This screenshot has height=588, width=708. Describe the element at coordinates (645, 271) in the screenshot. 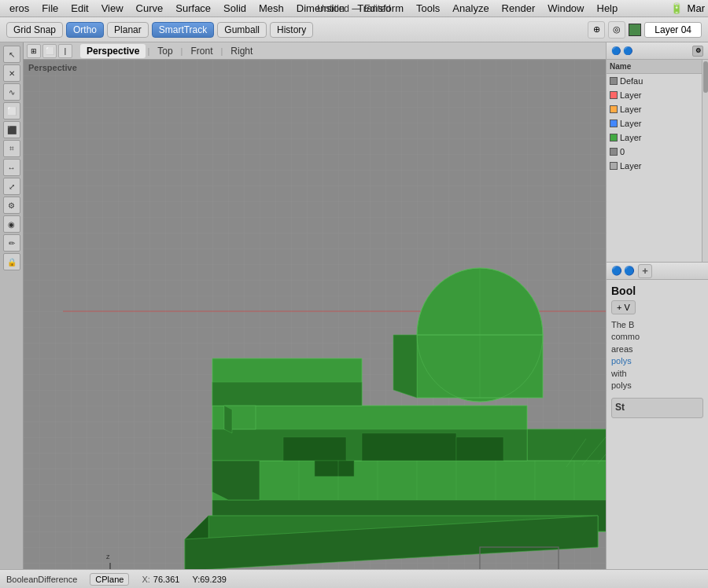

I see `properties-add-button: +` at that location.